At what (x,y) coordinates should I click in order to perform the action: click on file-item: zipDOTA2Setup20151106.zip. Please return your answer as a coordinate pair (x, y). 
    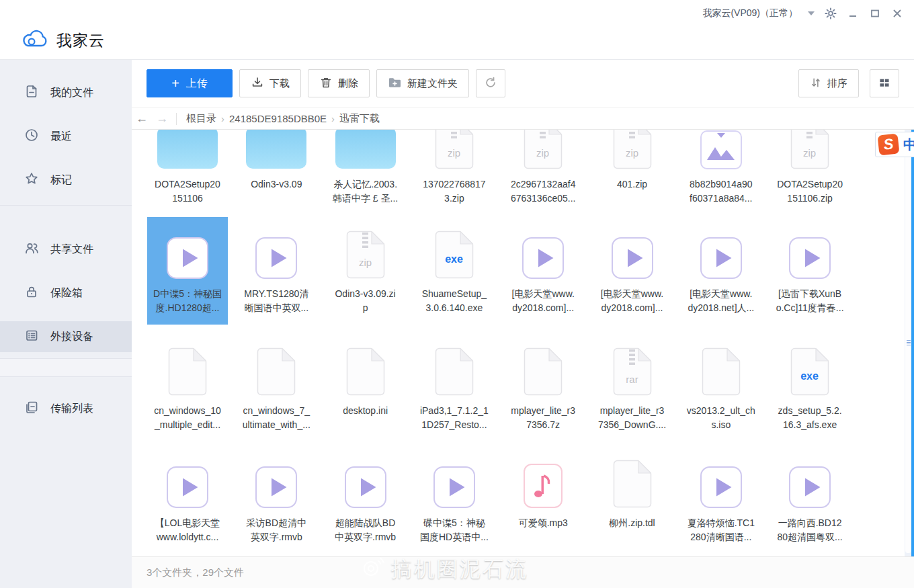
    Looking at the image, I should click on (810, 172).